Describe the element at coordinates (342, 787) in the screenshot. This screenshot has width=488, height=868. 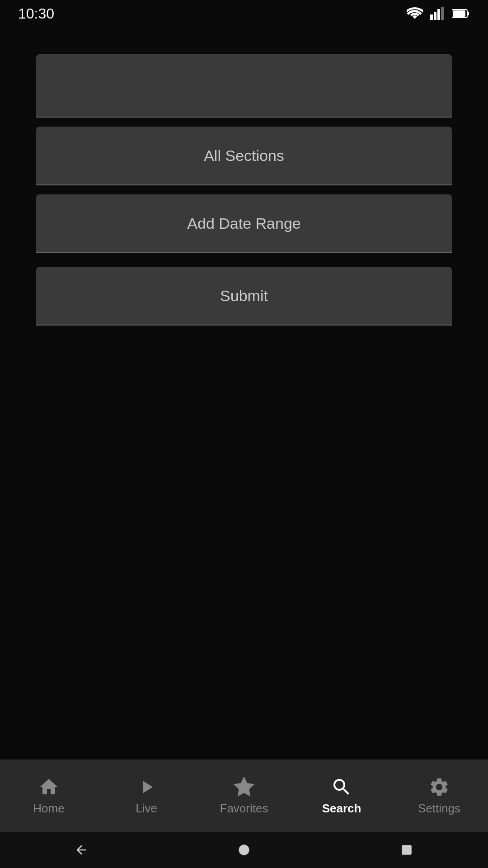
I see `search-nav-icon` at that location.